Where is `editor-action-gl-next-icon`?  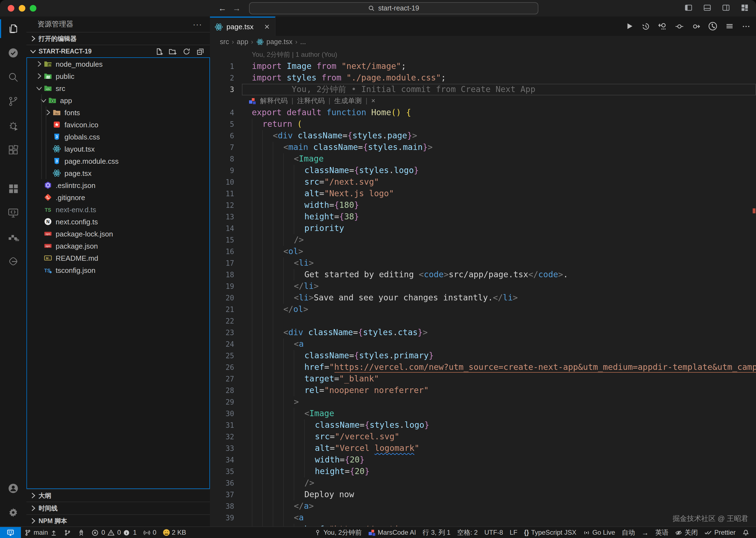 editor-action-gl-next-icon is located at coordinates (696, 26).